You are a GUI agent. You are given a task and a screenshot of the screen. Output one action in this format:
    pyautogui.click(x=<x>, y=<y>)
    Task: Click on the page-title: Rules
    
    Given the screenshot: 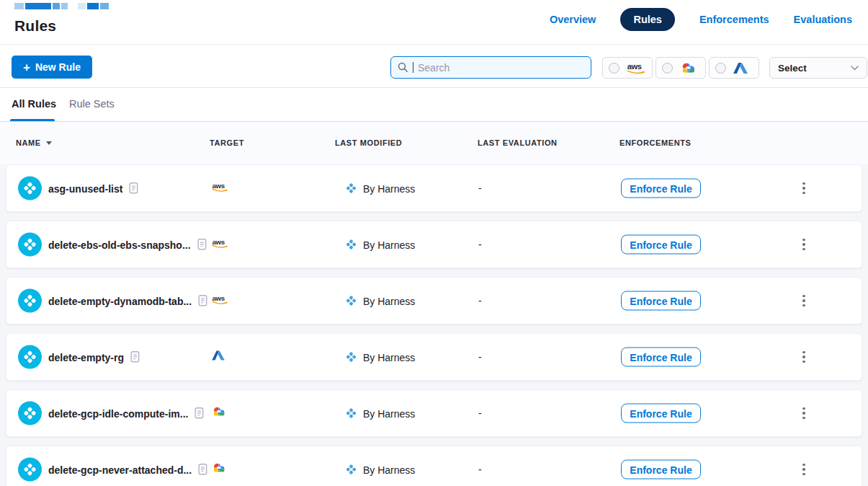 What is the action you would take?
    pyautogui.click(x=35, y=26)
    